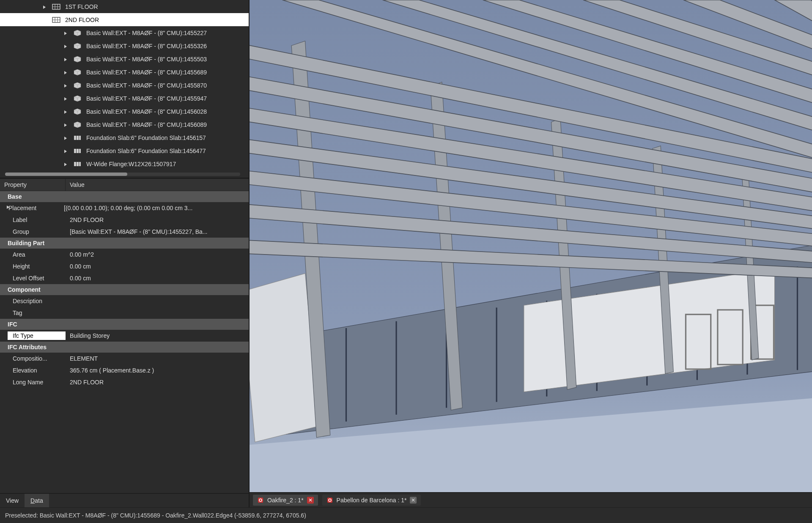  What do you see at coordinates (124, 266) in the screenshot?
I see `prop-height: Height0.00 cm` at bounding box center [124, 266].